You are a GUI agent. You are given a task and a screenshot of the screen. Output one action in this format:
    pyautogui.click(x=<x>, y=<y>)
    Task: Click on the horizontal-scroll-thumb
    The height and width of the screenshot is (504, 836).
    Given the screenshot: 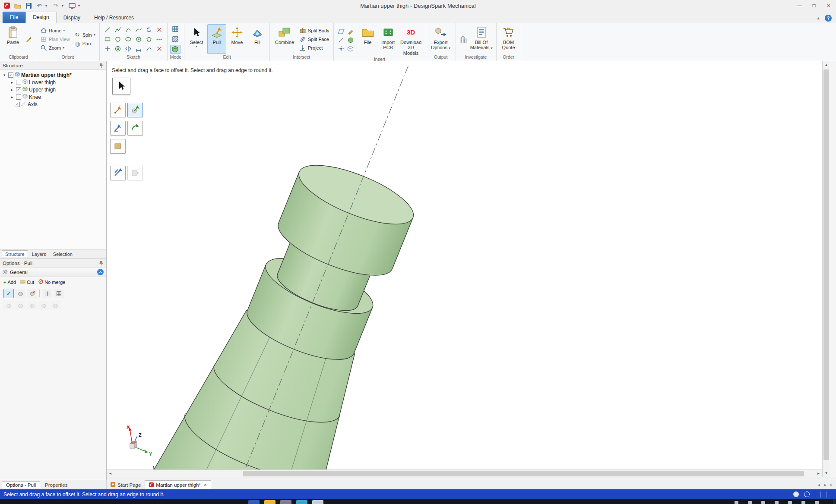 What is the action you would take?
    pyautogui.click(x=523, y=474)
    